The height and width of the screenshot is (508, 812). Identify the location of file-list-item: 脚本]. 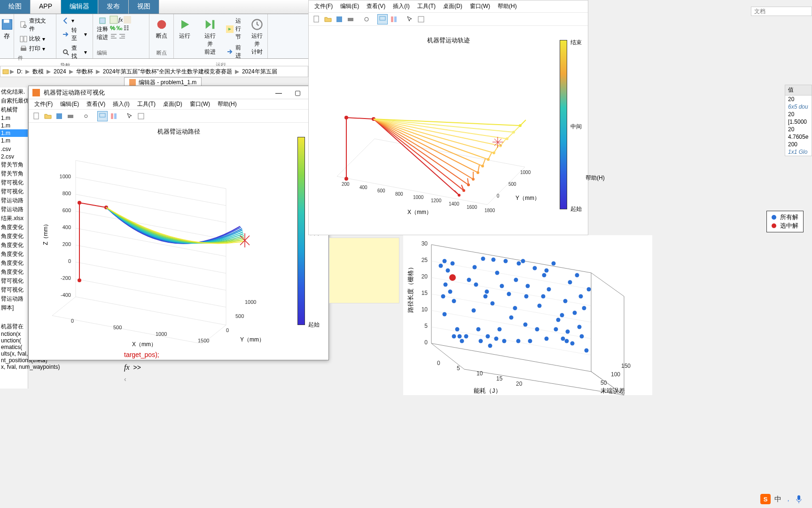
(14, 308).